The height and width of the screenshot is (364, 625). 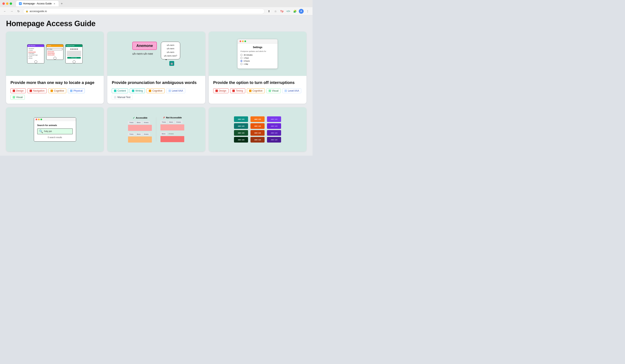 What do you see at coordinates (14, 97) in the screenshot?
I see `tag-visual-dot` at bounding box center [14, 97].